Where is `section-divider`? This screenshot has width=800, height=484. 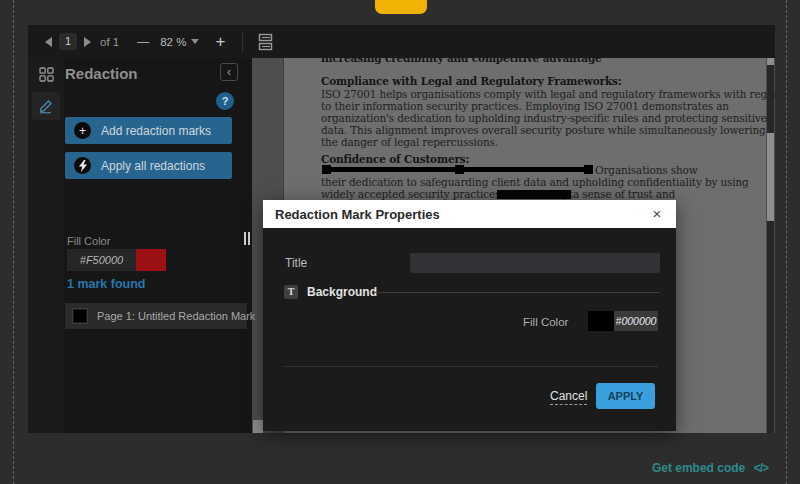
section-divider is located at coordinates (518, 292).